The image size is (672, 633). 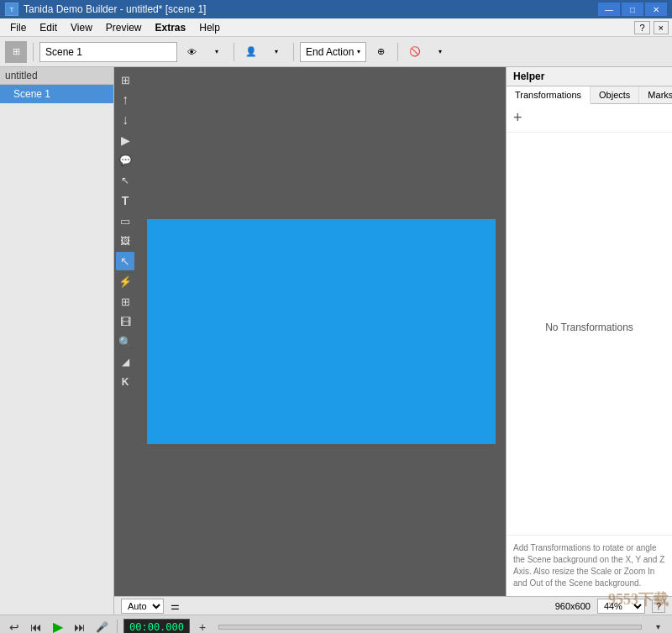 What do you see at coordinates (202, 626) in the screenshot?
I see `tl-add-button: +` at bounding box center [202, 626].